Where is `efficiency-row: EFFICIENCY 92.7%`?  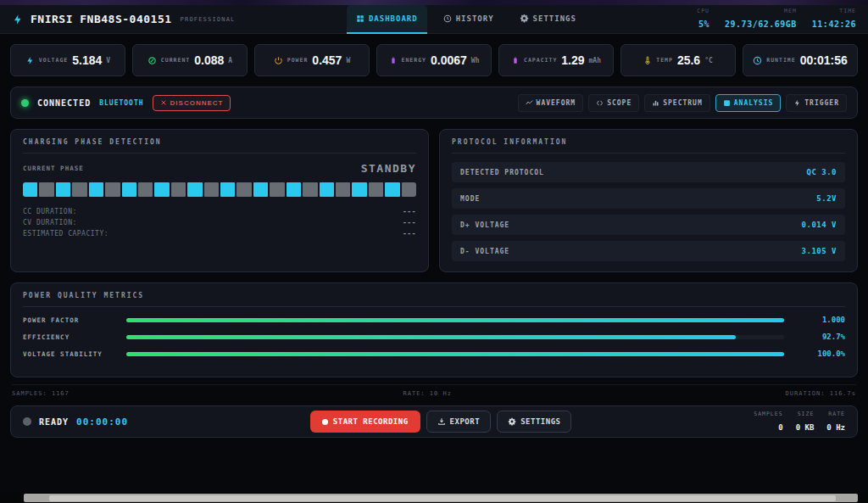
efficiency-row: EFFICIENCY 92.7% is located at coordinates (434, 337).